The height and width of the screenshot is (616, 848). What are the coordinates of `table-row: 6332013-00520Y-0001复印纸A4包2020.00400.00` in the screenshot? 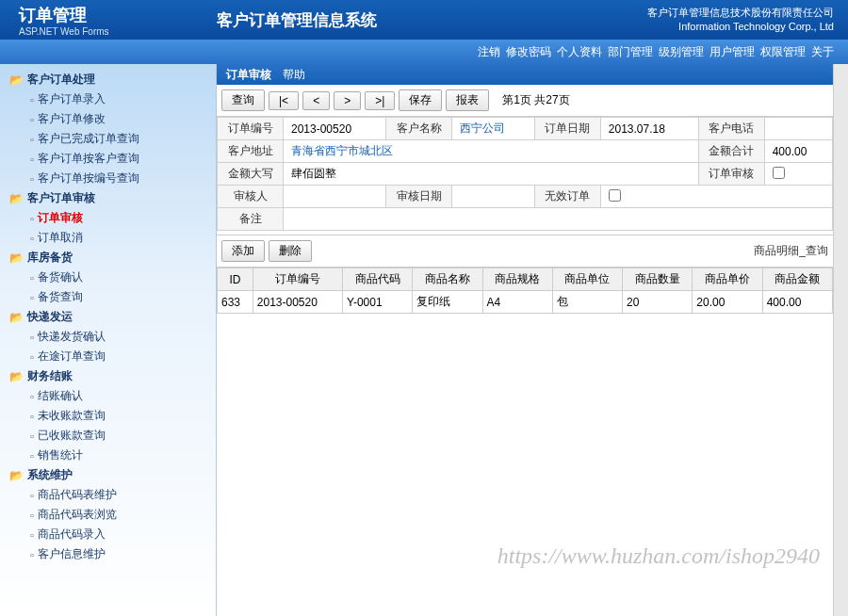 It's located at (526, 302).